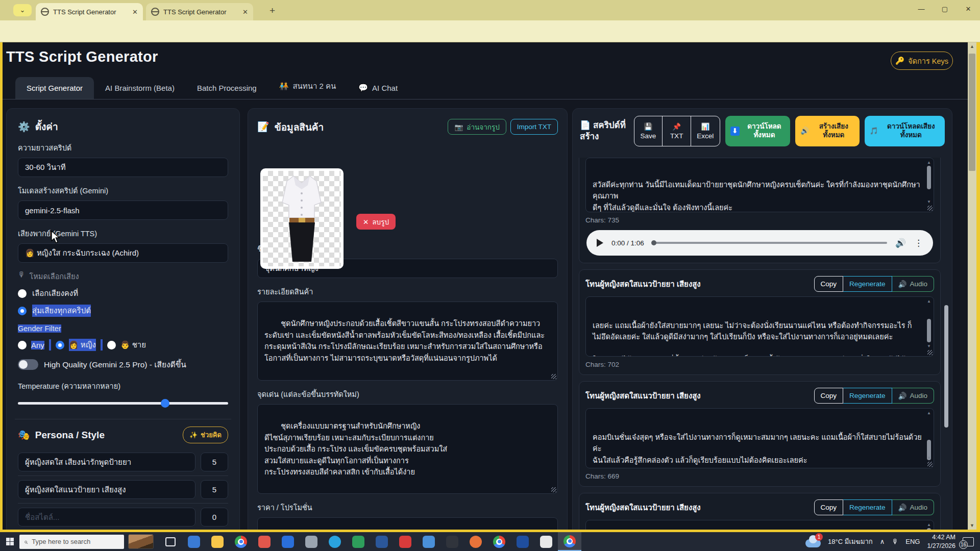  Describe the element at coordinates (929, 525) in the screenshot. I see `textarea-scrollbar: ▲` at that location.